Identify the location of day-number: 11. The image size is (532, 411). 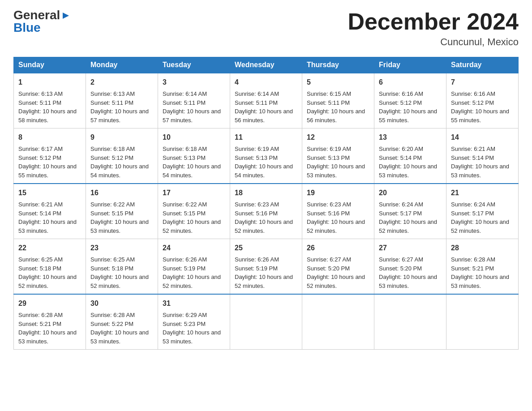
(266, 137).